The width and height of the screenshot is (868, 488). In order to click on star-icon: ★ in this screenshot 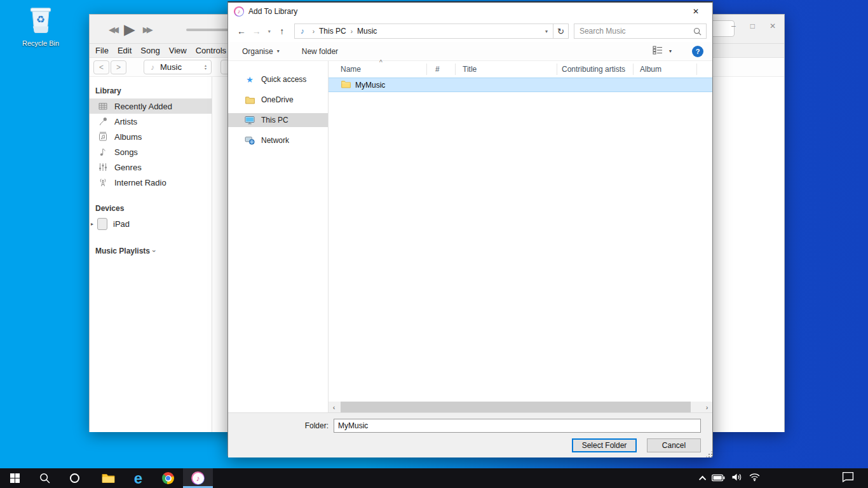, I will do `click(250, 80)`.